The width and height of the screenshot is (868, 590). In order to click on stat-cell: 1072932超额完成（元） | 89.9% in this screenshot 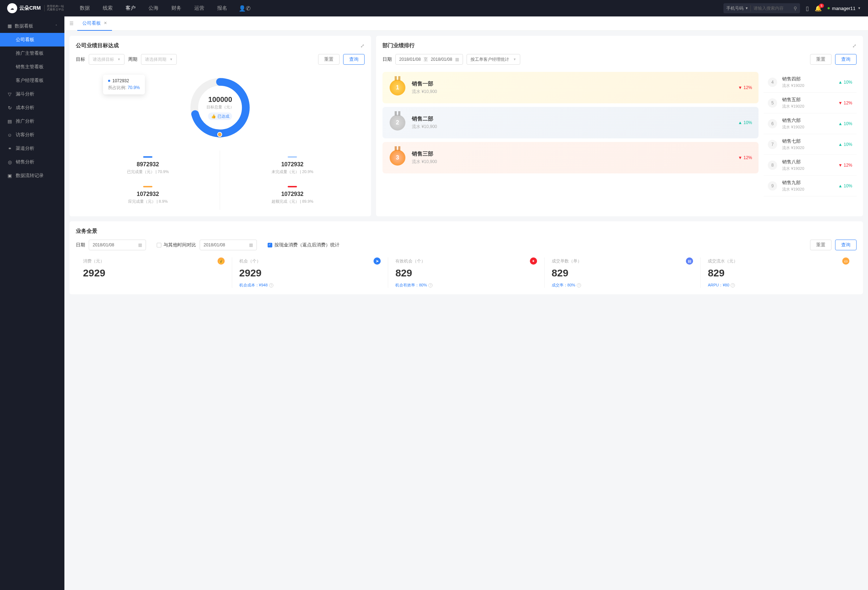, I will do `click(292, 195)`.